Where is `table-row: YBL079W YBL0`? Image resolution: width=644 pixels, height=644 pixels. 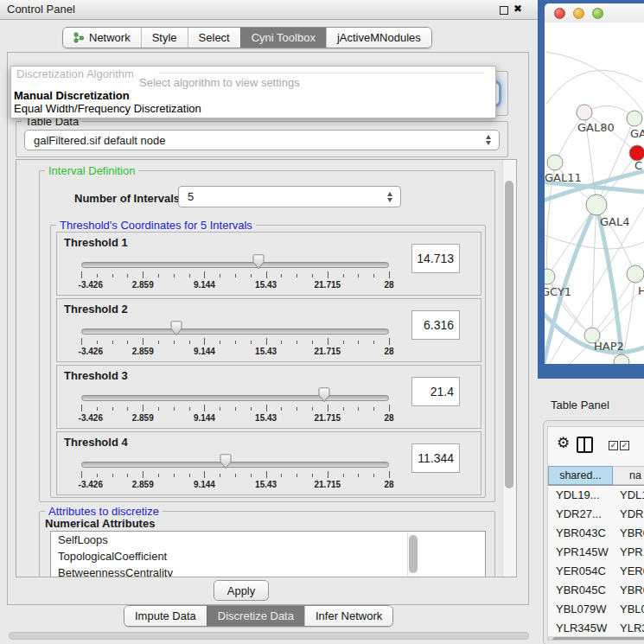
table-row: YBL079W YBL0 is located at coordinates (596, 609).